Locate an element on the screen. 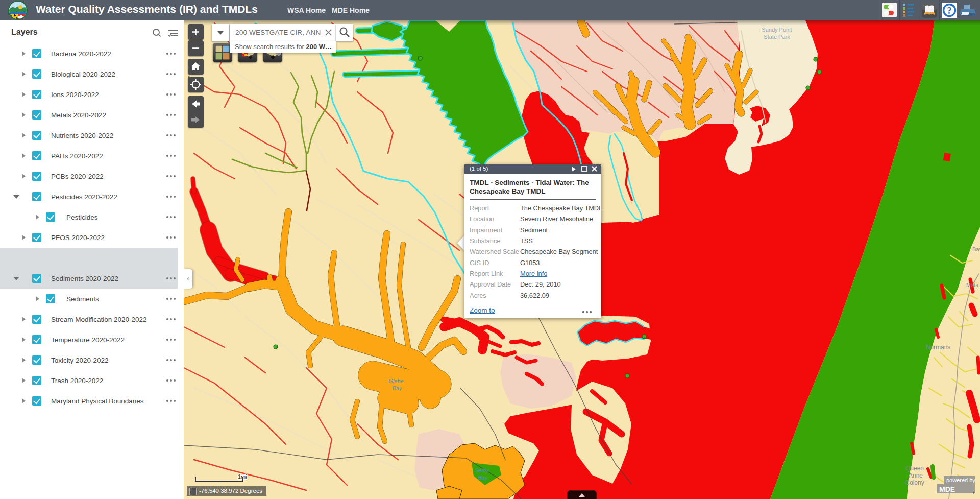 The image size is (980, 499). svg-text: Bay C is located at coordinates (976, 249).